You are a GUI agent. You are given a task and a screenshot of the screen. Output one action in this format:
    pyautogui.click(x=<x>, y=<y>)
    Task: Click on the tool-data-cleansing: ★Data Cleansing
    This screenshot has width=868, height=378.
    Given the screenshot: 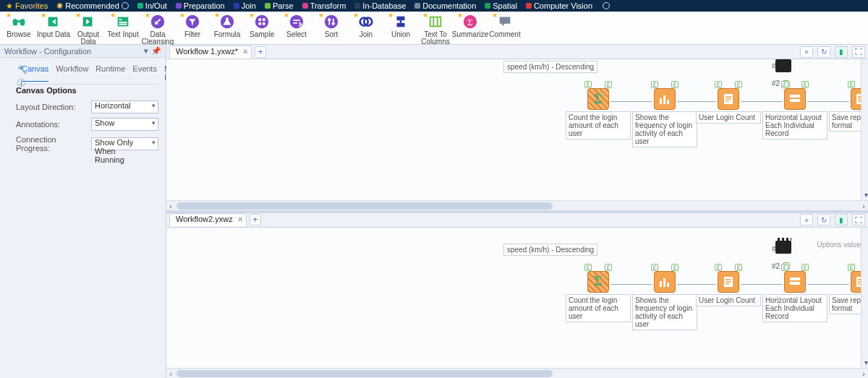 What is the action you would take?
    pyautogui.click(x=158, y=29)
    